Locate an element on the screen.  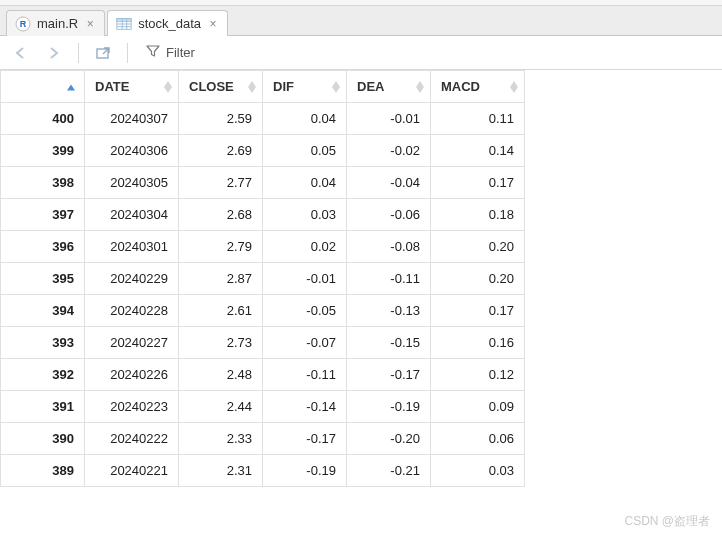
close-cell: 2.77 is located at coordinates (221, 183).